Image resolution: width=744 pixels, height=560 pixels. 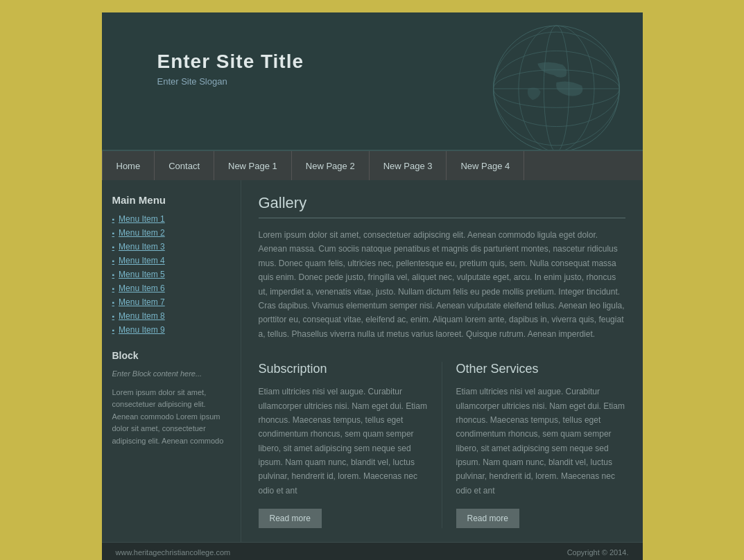 What do you see at coordinates (408, 166) in the screenshot?
I see `nav-item-page3: New Page 3` at bounding box center [408, 166].